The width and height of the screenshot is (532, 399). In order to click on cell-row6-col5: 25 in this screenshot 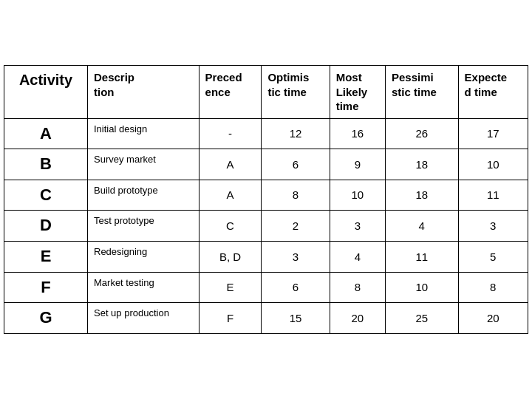, I will do `click(423, 318)`.